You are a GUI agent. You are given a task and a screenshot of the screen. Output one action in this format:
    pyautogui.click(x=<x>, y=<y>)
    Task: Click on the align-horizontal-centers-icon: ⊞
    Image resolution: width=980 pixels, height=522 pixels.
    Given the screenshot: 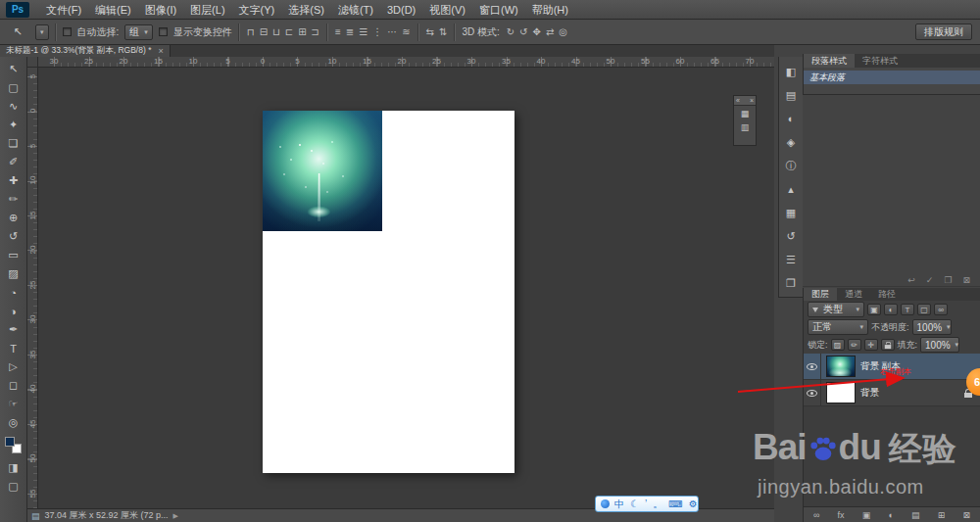 What is the action you would take?
    pyautogui.click(x=302, y=31)
    